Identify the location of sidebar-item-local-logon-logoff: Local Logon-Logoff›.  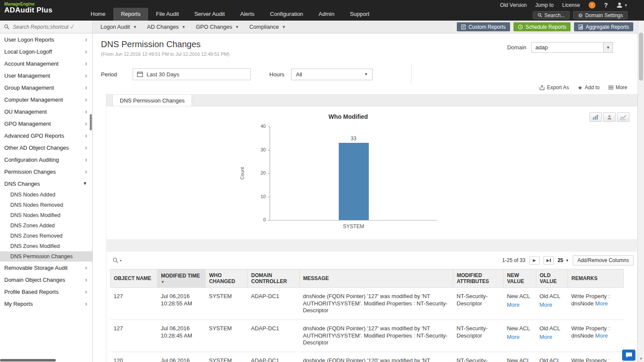
(46, 51).